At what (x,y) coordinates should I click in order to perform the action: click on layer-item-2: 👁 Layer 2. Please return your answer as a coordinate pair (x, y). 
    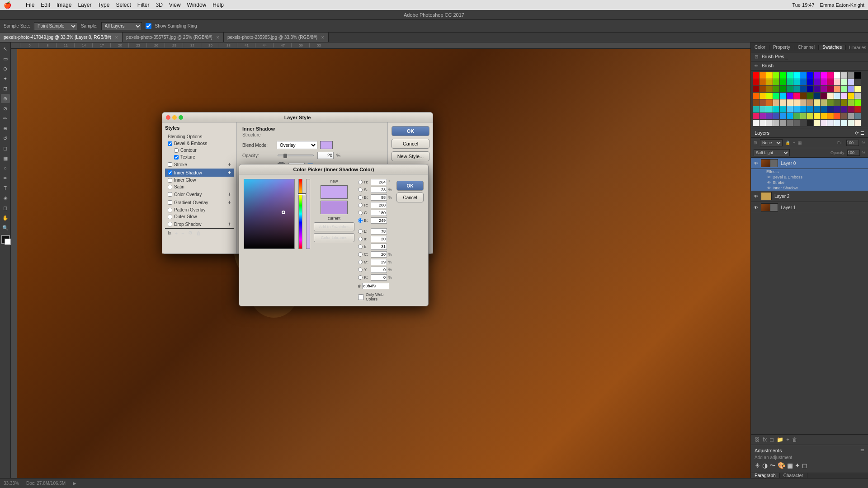
    Looking at the image, I should click on (809, 196).